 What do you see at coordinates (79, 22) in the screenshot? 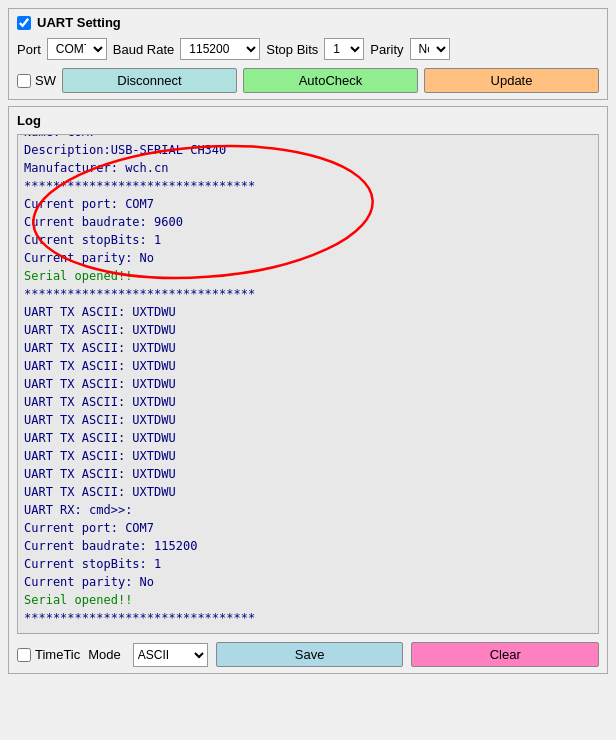
I see `uart-title: UART Setting` at bounding box center [79, 22].